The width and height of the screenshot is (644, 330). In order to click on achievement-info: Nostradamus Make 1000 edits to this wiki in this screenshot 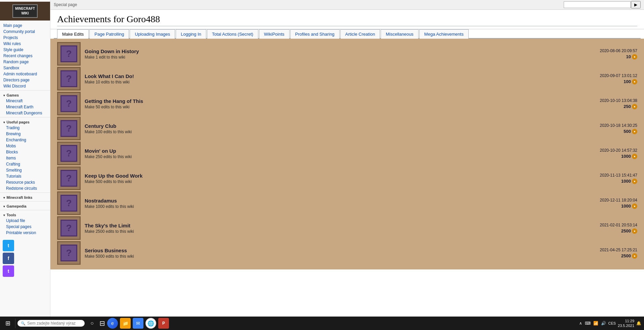, I will do `click(334, 203)`.